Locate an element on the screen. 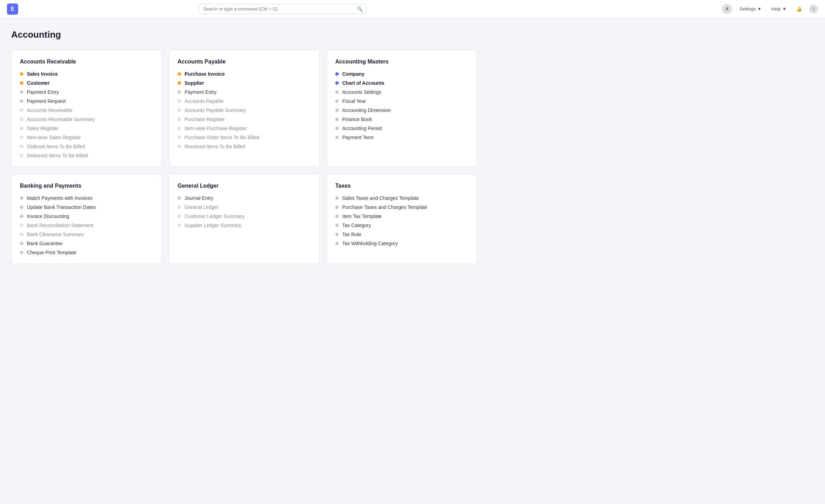 Image resolution: width=825 pixels, height=504 pixels. notifications-button: 🔔 is located at coordinates (799, 9).